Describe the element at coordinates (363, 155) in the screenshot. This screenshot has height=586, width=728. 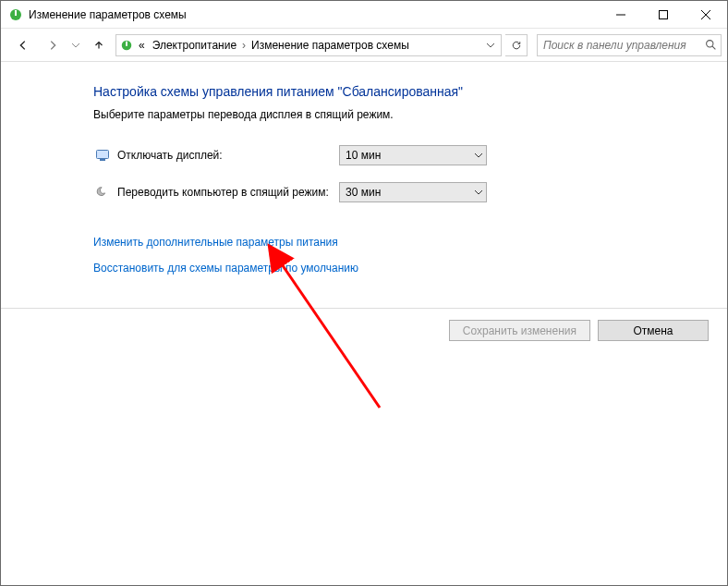
I see `display-off-value: 10 мин` at that location.